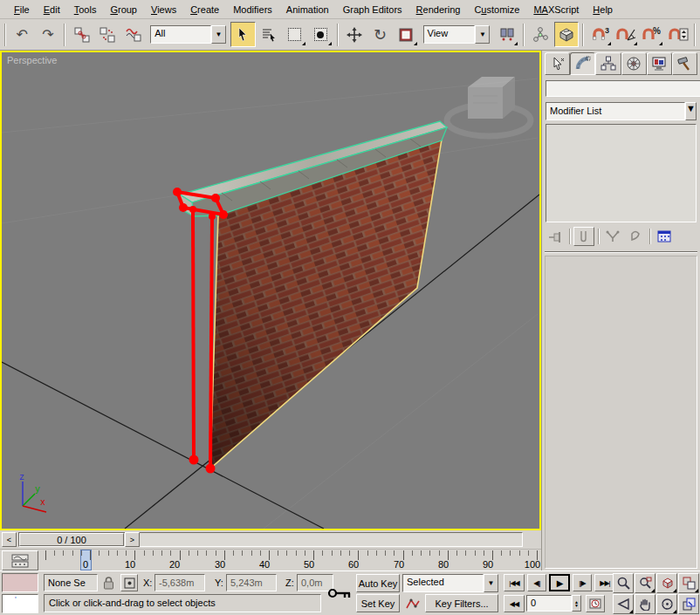 The width and height of the screenshot is (700, 615). Describe the element at coordinates (129, 583) in the screenshot. I see `absolute-mode-toggle` at that location.